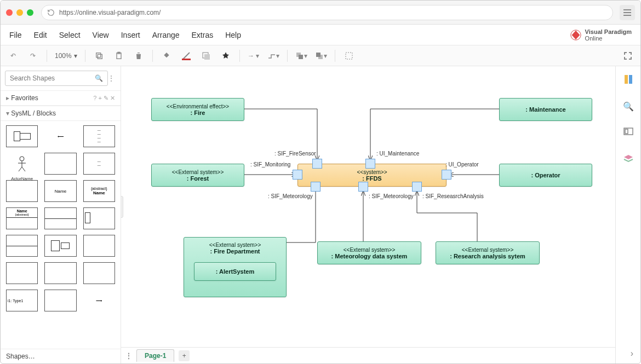 The width and height of the screenshot is (641, 364). I want to click on right-sidebar: 🔍 ›, so click(628, 215).